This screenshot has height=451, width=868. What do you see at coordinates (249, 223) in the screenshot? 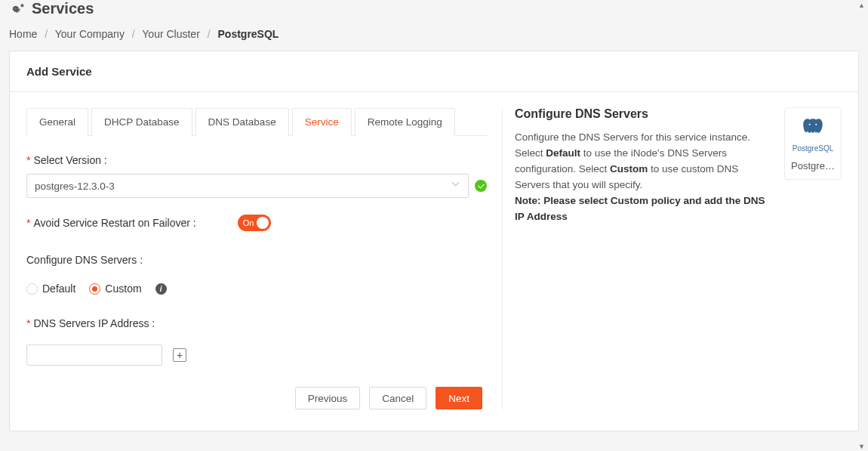
I see `toggle-state: On` at bounding box center [249, 223].